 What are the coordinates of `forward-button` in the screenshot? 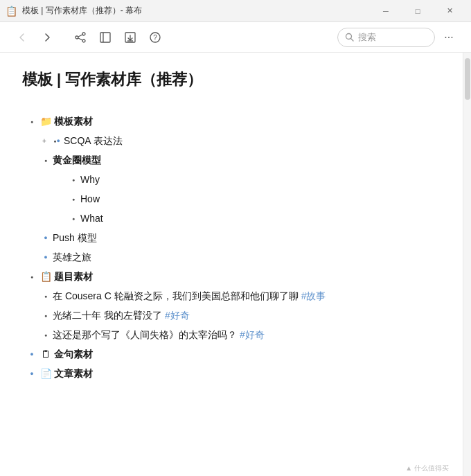 It's located at (47, 37).